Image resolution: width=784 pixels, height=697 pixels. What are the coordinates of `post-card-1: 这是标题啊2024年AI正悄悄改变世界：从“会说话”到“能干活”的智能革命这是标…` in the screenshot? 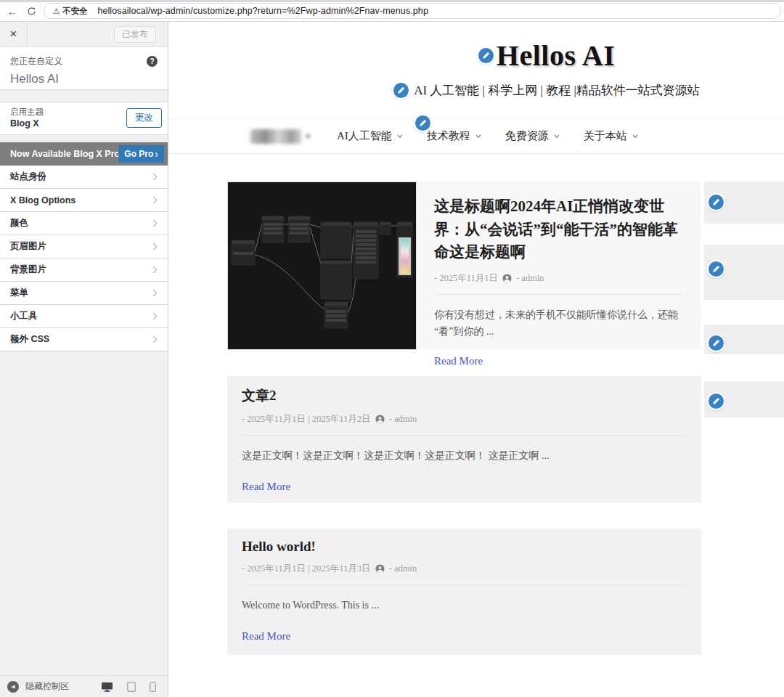 It's located at (465, 266).